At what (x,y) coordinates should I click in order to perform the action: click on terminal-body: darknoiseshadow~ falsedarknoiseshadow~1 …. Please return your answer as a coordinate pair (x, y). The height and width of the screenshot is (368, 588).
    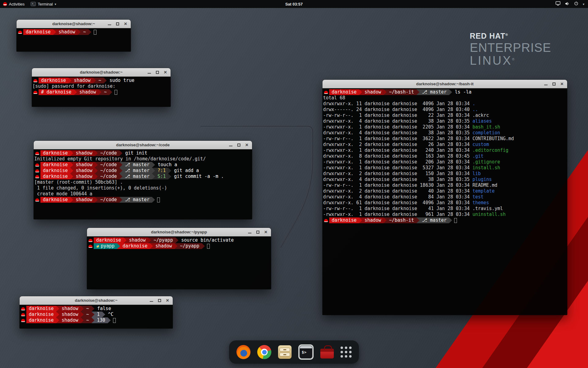
    Looking at the image, I should click on (96, 316).